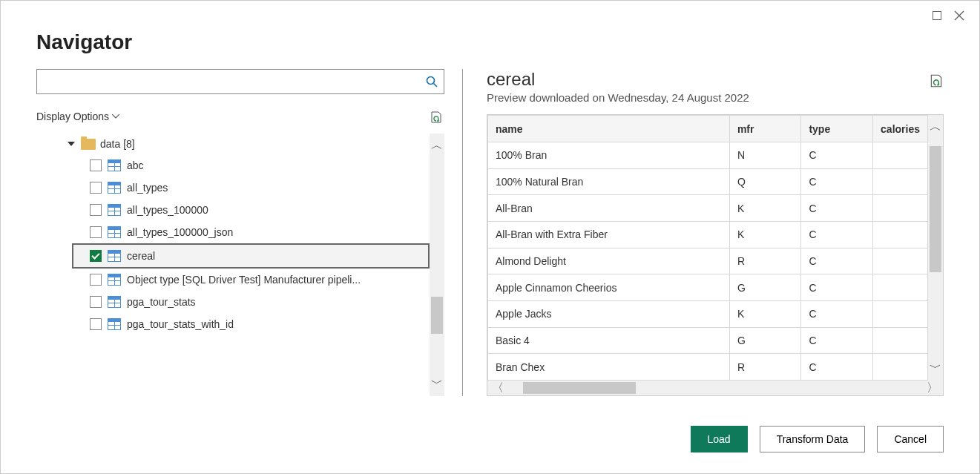 The height and width of the screenshot is (474, 980). Describe the element at coordinates (708, 261) in the screenshot. I see `table-row: Almond DelightRC` at that location.